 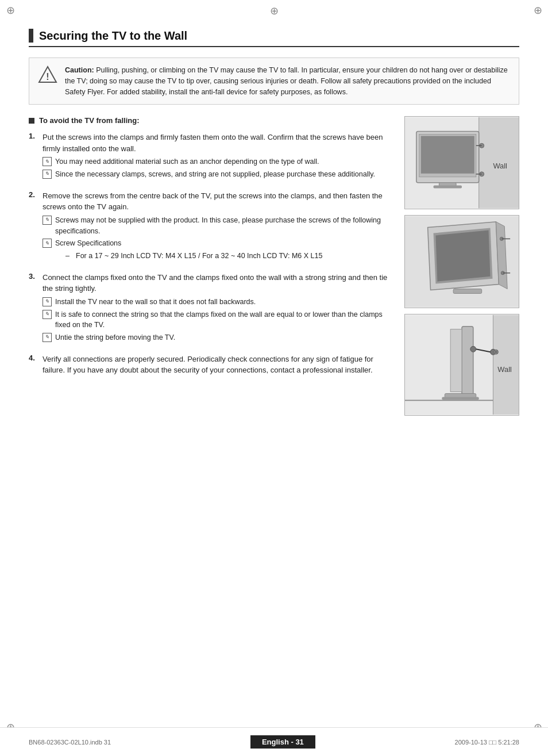 I want to click on diagrams: Wall, so click(x=462, y=266).